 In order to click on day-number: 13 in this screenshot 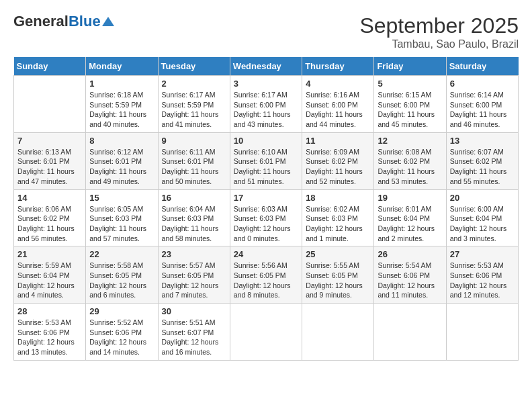, I will do `click(482, 141)`.